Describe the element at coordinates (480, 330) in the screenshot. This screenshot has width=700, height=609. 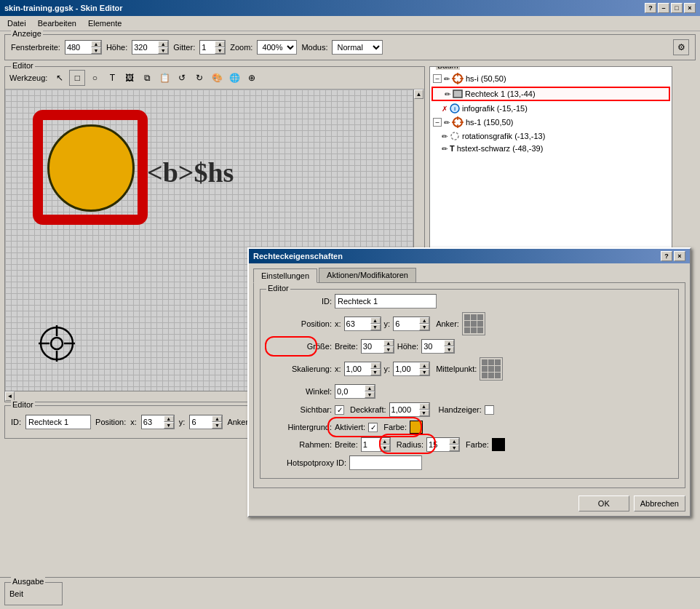
I see `d-anchor-br` at that location.